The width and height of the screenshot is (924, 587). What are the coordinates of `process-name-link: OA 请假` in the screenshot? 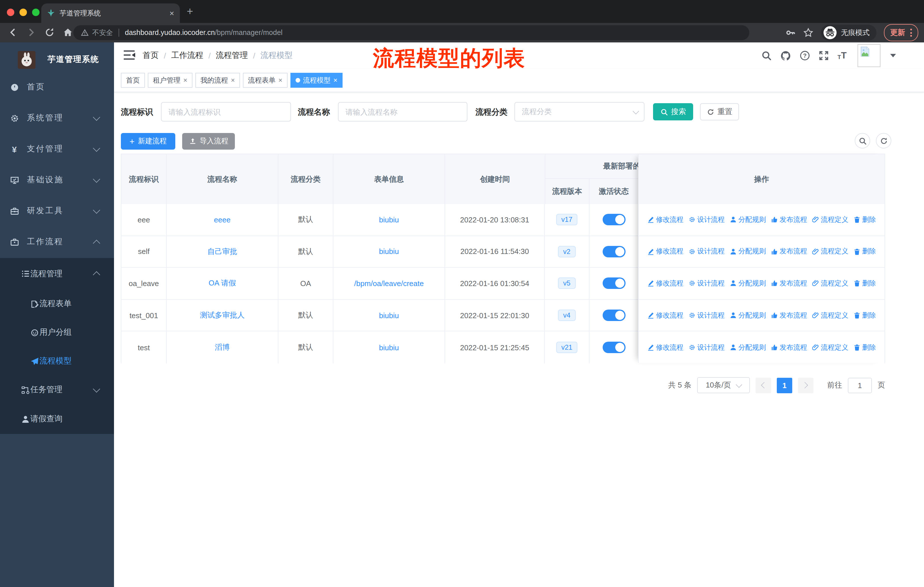 It's located at (222, 283).